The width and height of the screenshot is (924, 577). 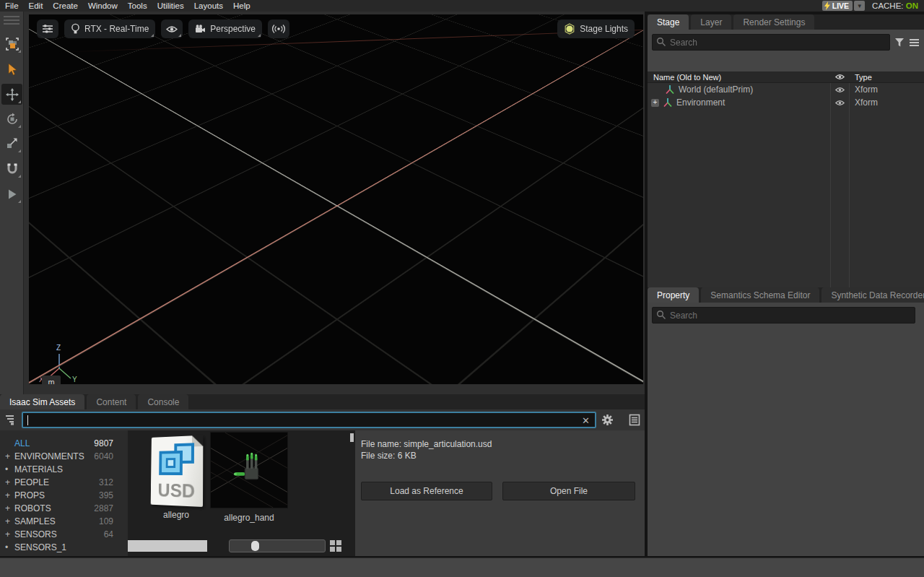 What do you see at coordinates (42, 402) in the screenshot?
I see `tab-isaac-sim-assets: Isaac Sim Assets` at bounding box center [42, 402].